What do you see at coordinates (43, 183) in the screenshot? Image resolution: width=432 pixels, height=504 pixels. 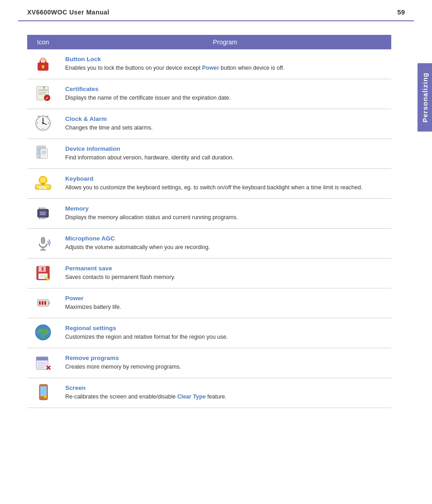 I see `keyboard-icon` at bounding box center [43, 183].